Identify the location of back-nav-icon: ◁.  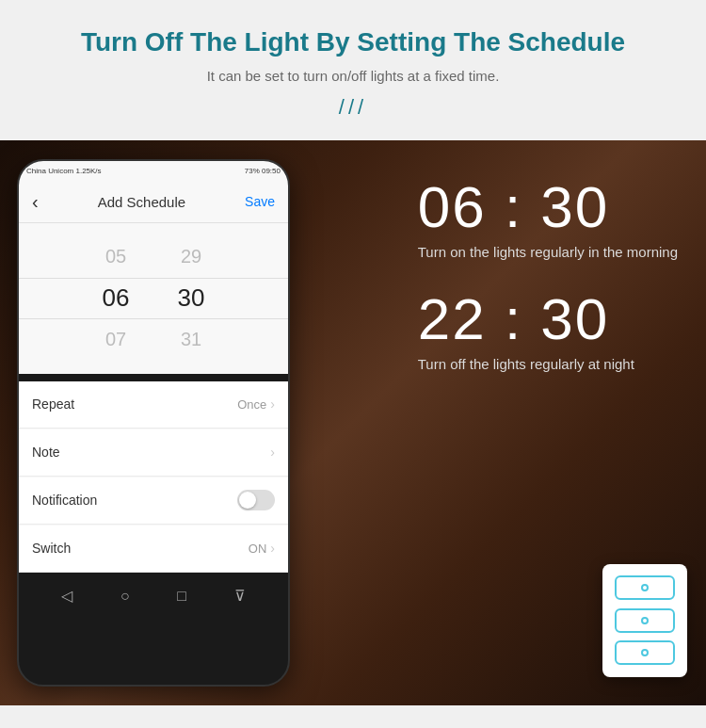
(67, 595).